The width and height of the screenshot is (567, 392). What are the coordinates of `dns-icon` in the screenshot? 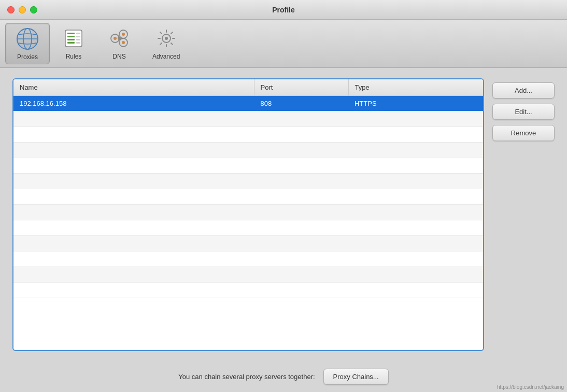 It's located at (119, 38).